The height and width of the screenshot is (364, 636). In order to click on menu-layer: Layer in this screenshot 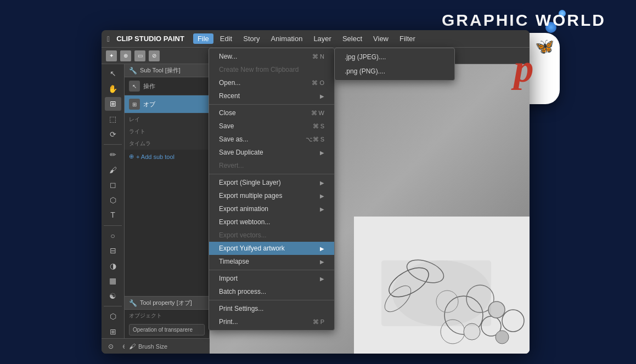, I will do `click(323, 38)`.